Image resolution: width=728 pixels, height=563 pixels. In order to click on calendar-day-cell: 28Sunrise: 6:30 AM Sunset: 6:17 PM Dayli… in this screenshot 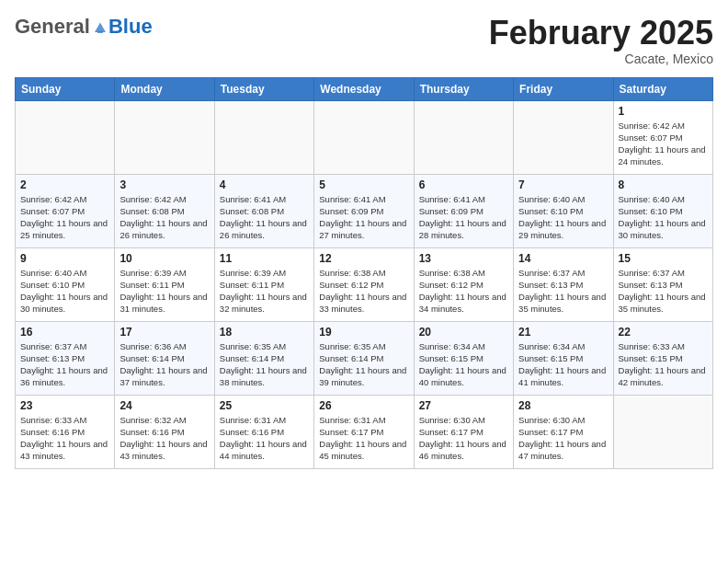, I will do `click(563, 431)`.